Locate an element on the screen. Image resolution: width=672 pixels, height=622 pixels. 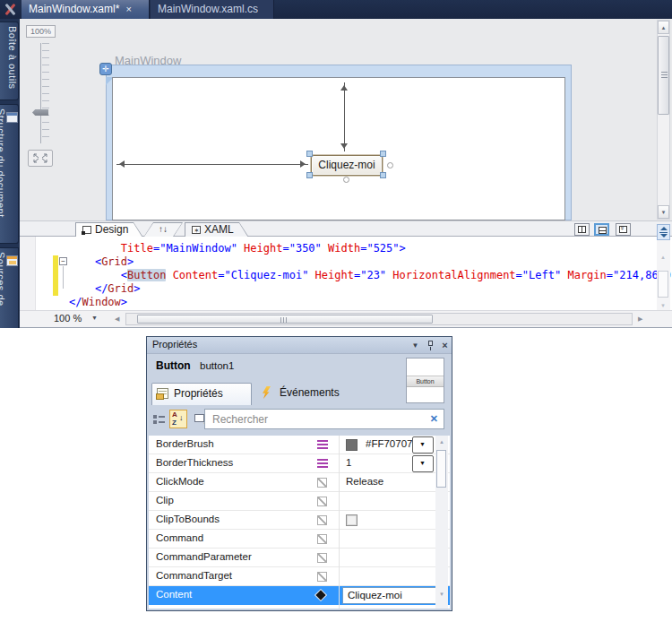
designer-vertical-scrollbar: ▲ ▼ is located at coordinates (663, 120).